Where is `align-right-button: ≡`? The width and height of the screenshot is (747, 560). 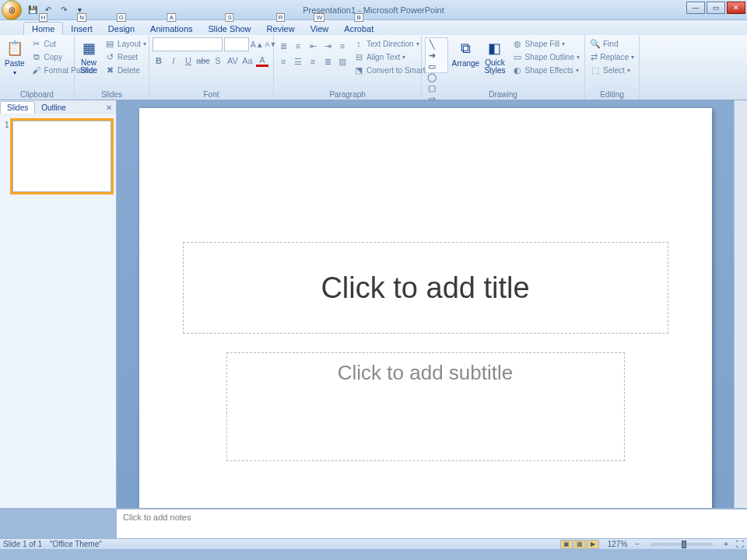
align-right-button: ≡ is located at coordinates (313, 61).